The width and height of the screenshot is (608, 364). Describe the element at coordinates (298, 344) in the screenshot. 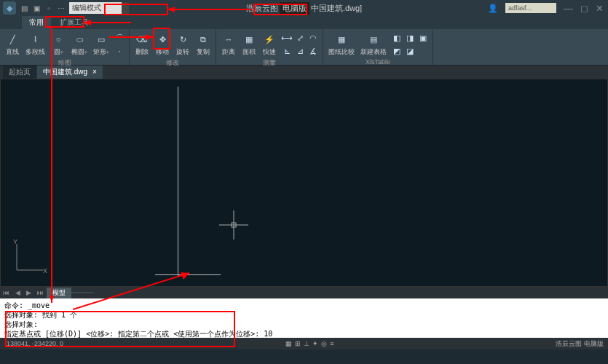

I see `grid-icon: ⊞` at that location.